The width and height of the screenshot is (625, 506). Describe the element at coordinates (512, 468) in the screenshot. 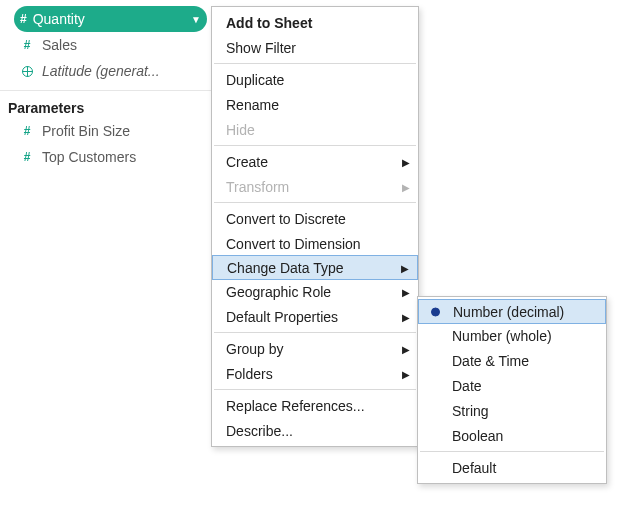

I see `submenu-item: Default` at that location.